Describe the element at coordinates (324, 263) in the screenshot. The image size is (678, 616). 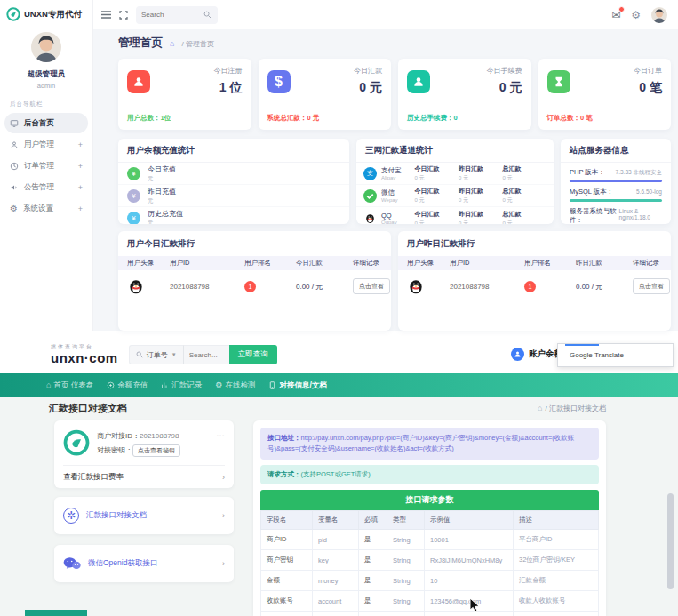
I see `col-header: 今日汇款` at that location.